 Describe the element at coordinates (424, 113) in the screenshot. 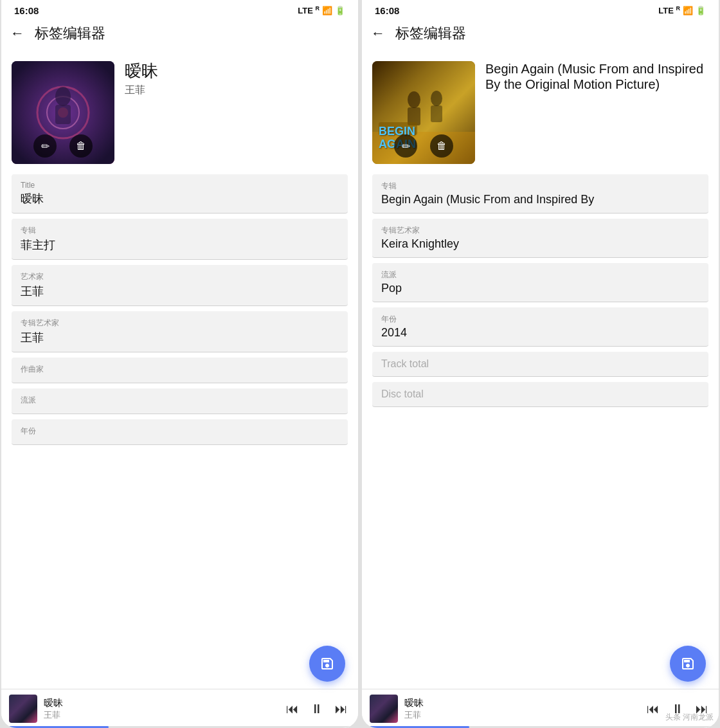

I see `right-album-art: BEGINAGAIN ✏ 🗑` at that location.